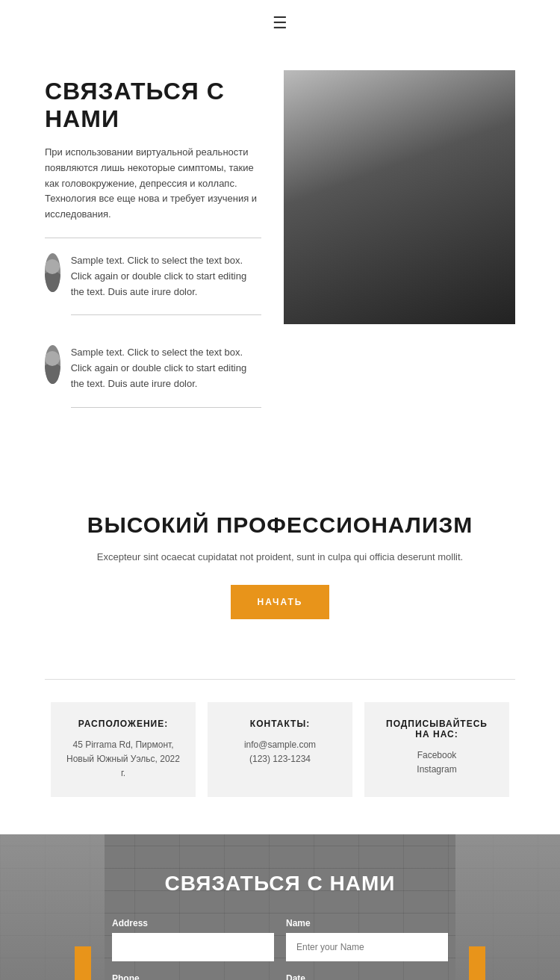 The image size is (560, 980). Describe the element at coordinates (280, 759) in the screenshot. I see `contacts-phone: (123) 123-1234` at that location.